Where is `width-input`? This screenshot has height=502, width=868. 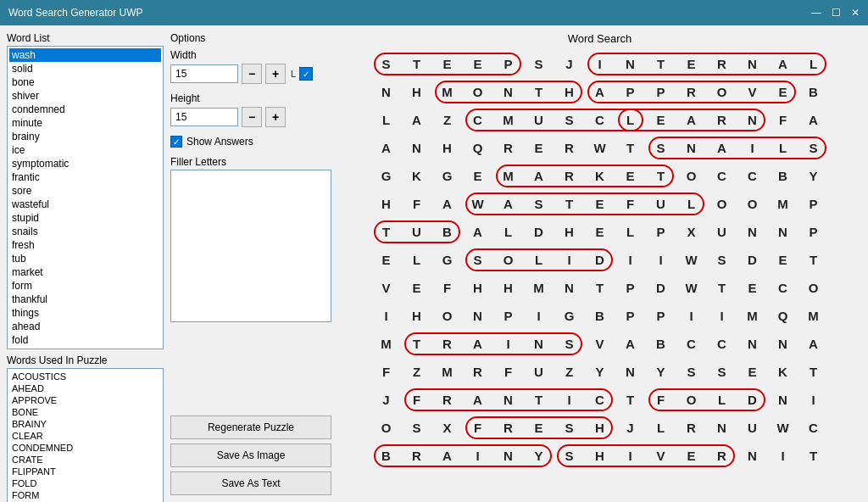
width-input is located at coordinates (204, 74).